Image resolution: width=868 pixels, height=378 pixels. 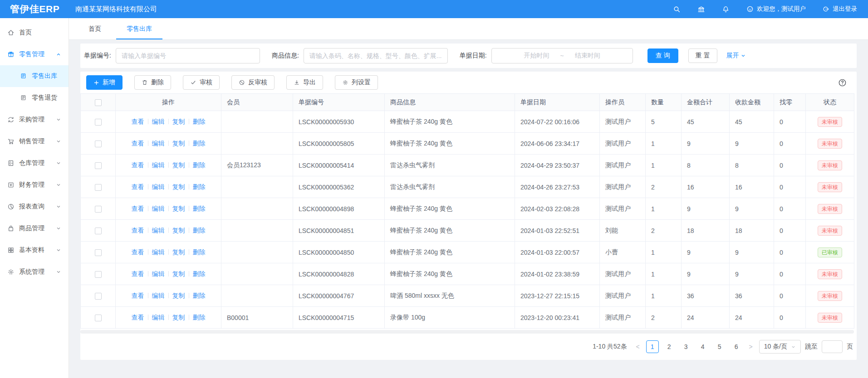 What do you see at coordinates (34, 185) in the screenshot?
I see `sidebar-item-finance-management: 财务管理` at bounding box center [34, 185].